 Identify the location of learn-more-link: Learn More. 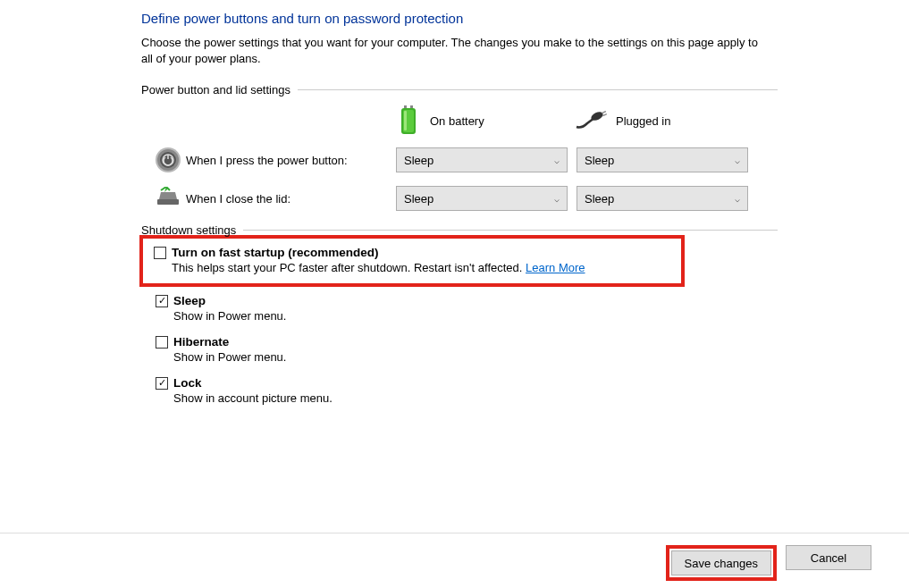
(555, 268).